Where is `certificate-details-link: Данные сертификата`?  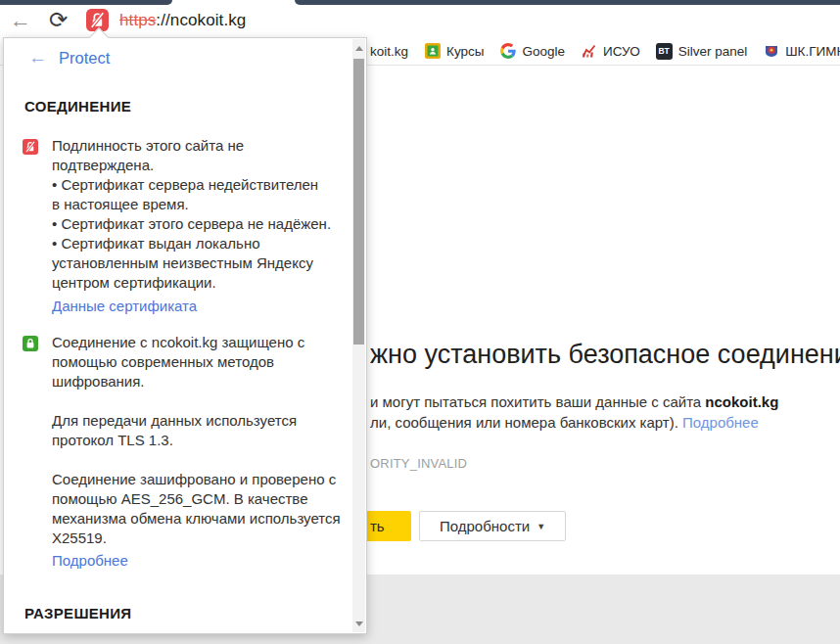 certificate-details-link: Данные сертификата is located at coordinates (124, 305).